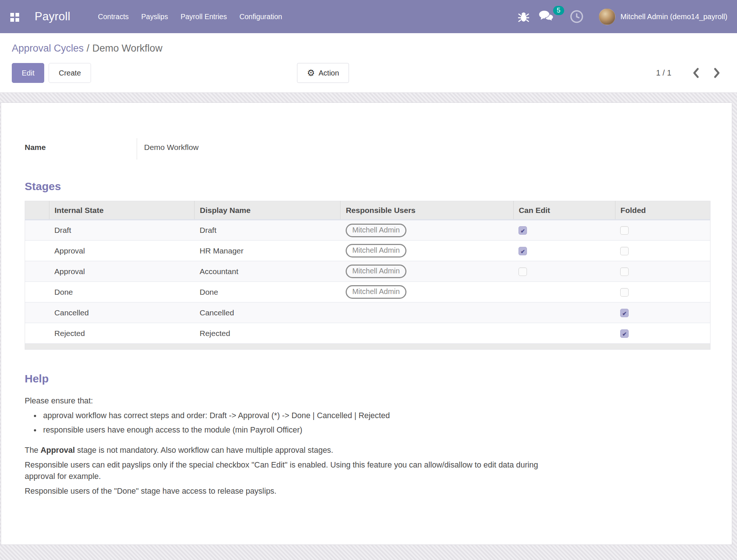  I want to click on help-content: Please ensure that: approval workflow ha…, so click(296, 446).